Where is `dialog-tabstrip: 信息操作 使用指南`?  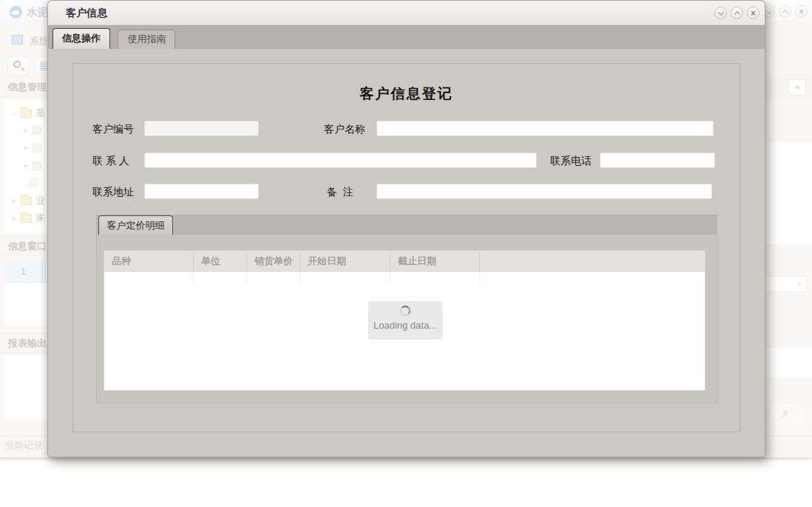 dialog-tabstrip: 信息操作 使用指南 is located at coordinates (407, 37).